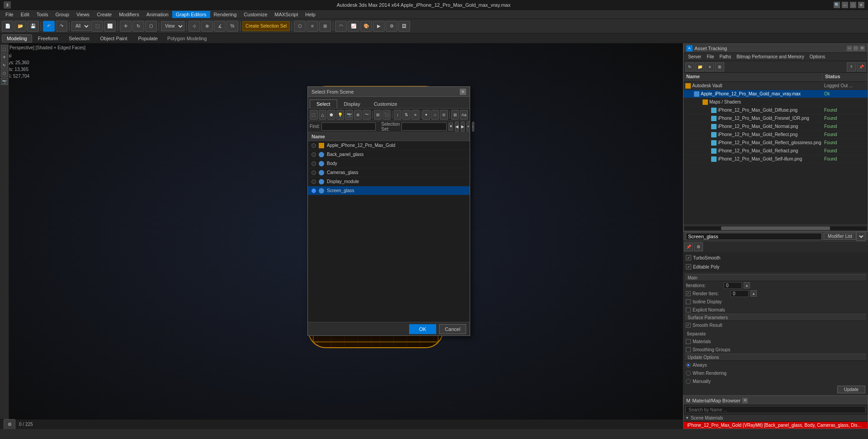  What do you see at coordinates (173, 26) in the screenshot?
I see `view-dropdown: View` at bounding box center [173, 26].